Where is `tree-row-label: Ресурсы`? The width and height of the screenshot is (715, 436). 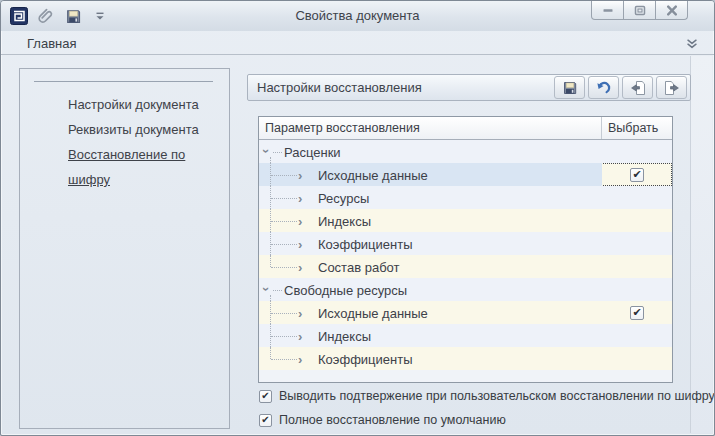
tree-row-label: Ресурсы is located at coordinates (344, 198).